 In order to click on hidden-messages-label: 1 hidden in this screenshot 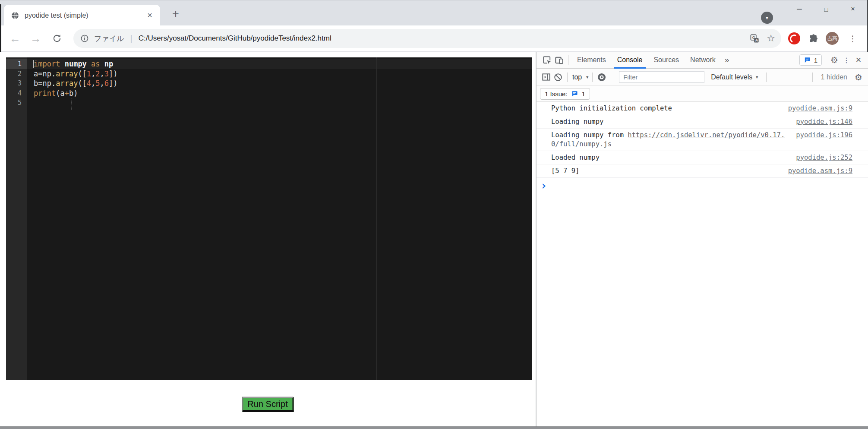, I will do `click(834, 77)`.